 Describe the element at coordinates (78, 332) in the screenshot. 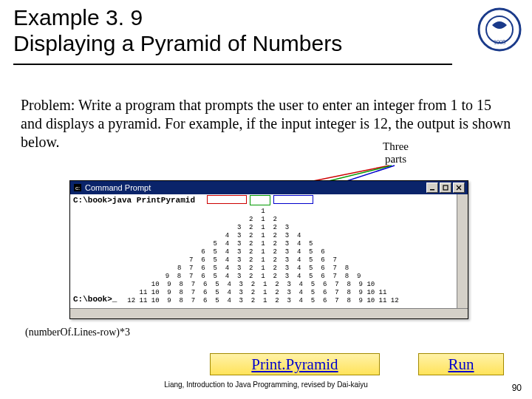

I see `formula-text: (numberOf.Lines-row)*3` at that location.